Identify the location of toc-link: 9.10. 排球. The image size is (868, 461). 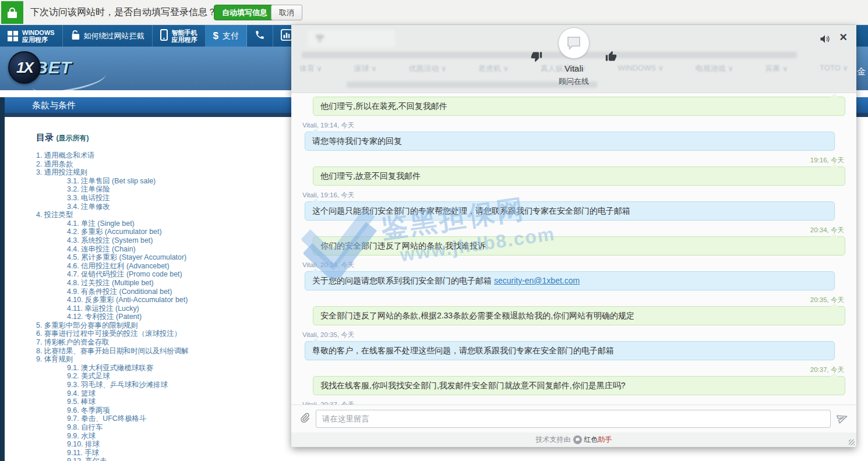
(83, 444).